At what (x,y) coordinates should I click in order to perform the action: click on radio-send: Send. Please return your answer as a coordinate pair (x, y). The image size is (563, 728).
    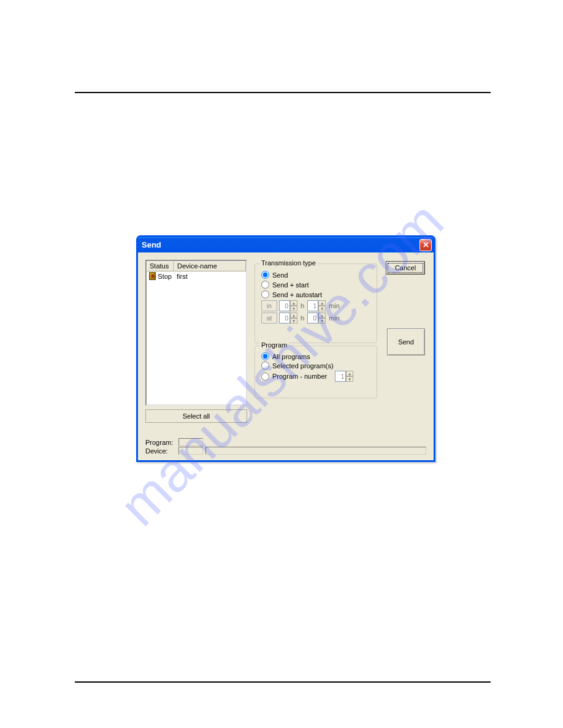
    Looking at the image, I should click on (317, 275).